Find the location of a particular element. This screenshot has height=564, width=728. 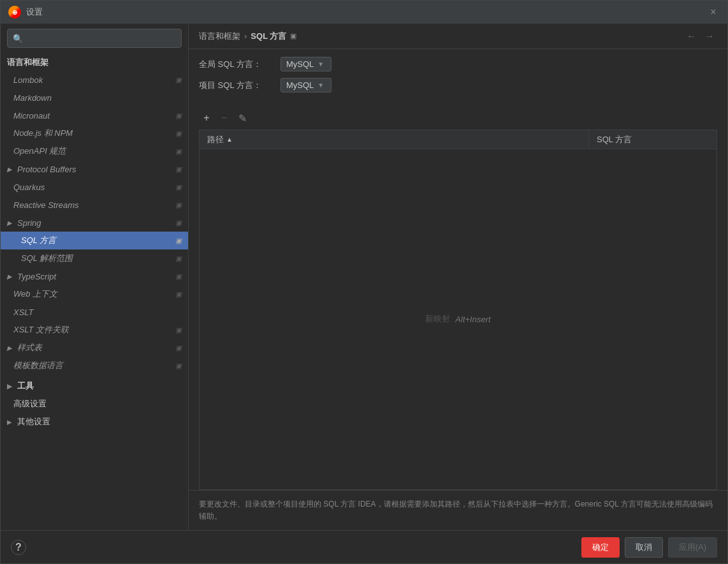

search-input is located at coordinates (101, 38).